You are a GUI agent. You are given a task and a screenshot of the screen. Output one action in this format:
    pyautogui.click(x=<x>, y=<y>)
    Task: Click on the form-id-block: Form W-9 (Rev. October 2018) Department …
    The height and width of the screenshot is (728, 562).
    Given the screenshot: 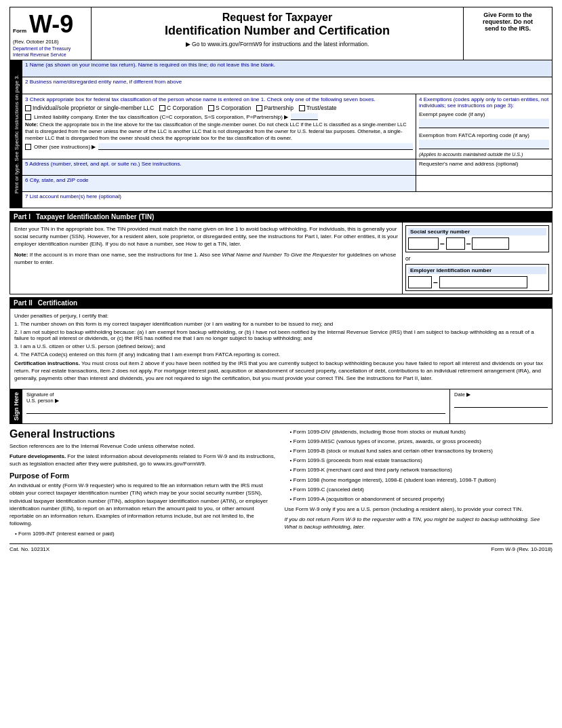 What is the action you would take?
    pyautogui.click(x=51, y=34)
    